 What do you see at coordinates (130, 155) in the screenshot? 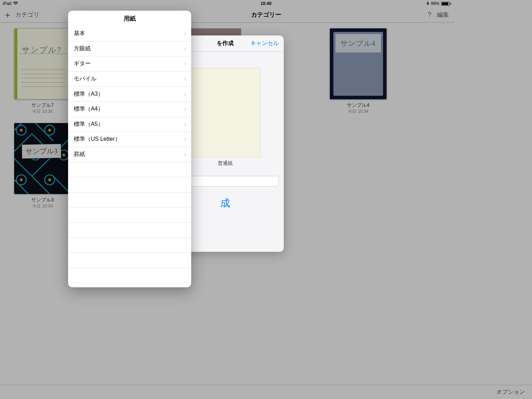
I see `paper-row-ruled: 罫紙›` at bounding box center [130, 155].